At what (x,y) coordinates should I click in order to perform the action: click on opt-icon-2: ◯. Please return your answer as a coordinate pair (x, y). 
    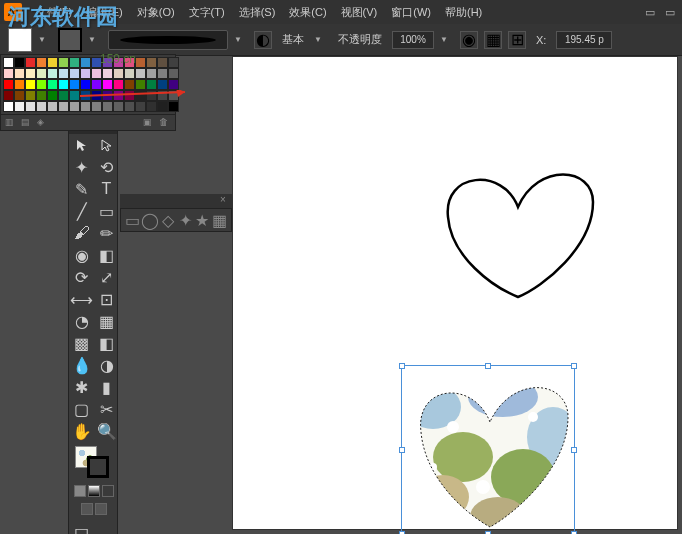
    Looking at the image, I should click on (150, 220).